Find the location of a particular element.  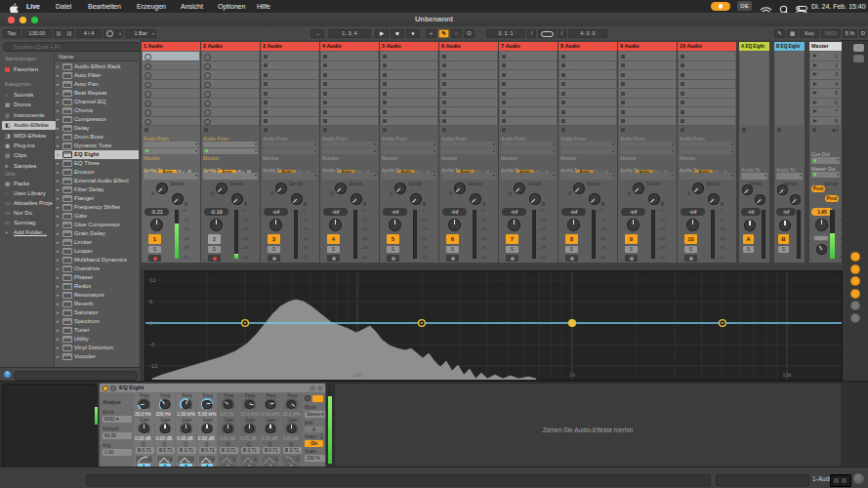

scene-slot: 8 is located at coordinates (826, 122).